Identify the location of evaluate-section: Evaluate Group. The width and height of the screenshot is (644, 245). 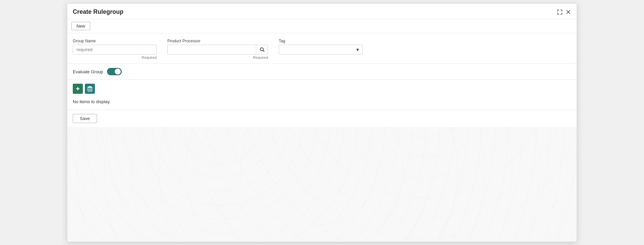
(322, 71).